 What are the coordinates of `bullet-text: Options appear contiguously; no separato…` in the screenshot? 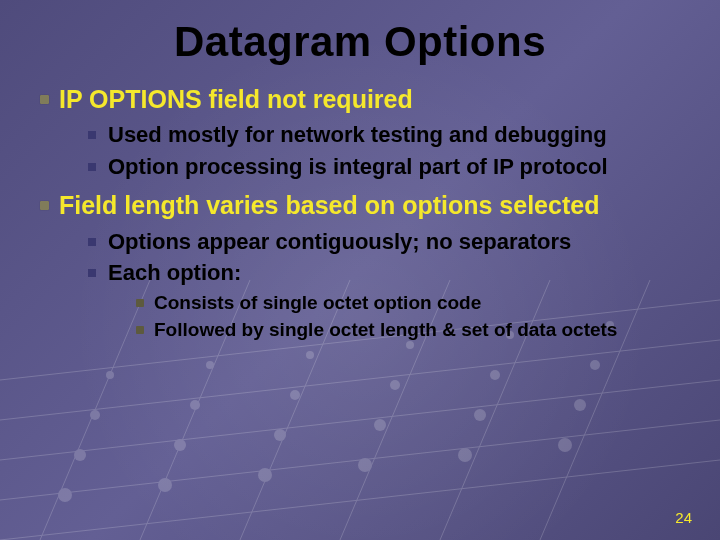 It's located at (340, 242).